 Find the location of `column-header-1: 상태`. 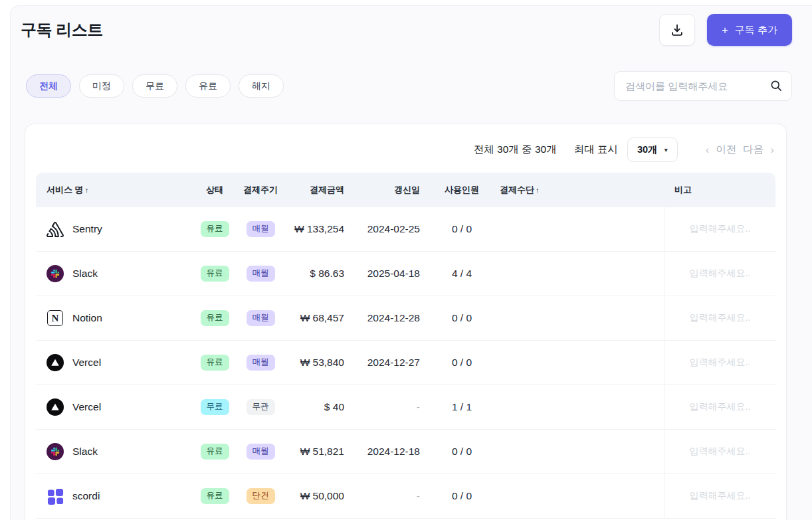

column-header-1: 상태 is located at coordinates (215, 190).